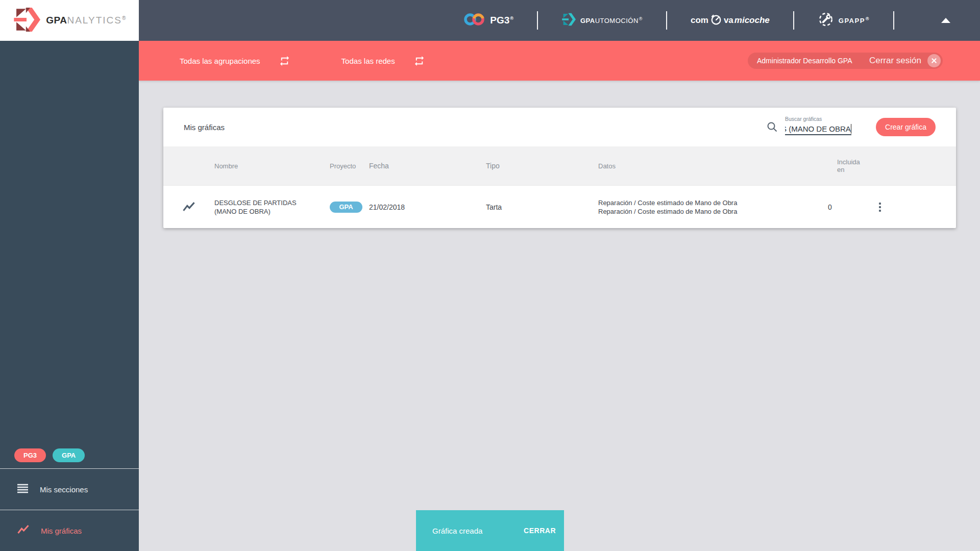 The height and width of the screenshot is (551, 980). Describe the element at coordinates (880, 207) in the screenshot. I see `row-menu-kebab-icon` at that location.